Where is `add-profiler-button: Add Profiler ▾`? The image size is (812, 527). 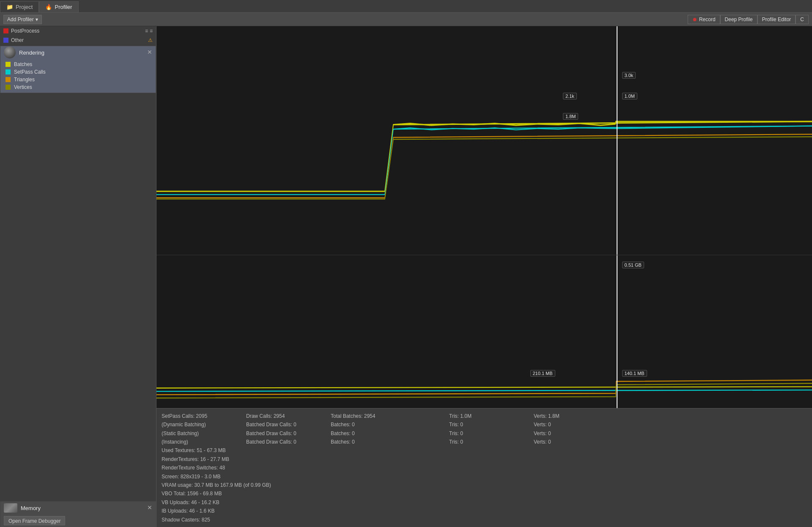 add-profiler-button: Add Profiler ▾ is located at coordinates (23, 19).